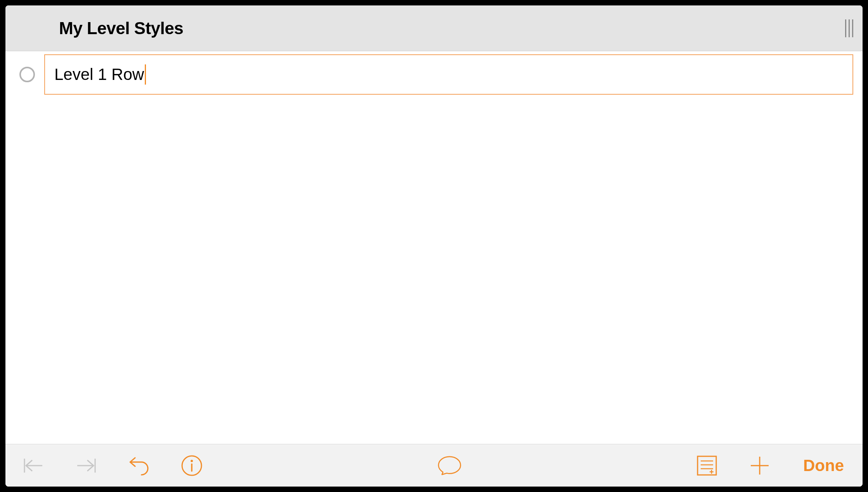  Describe the element at coordinates (33, 466) in the screenshot. I see `outdent-icon` at that location.